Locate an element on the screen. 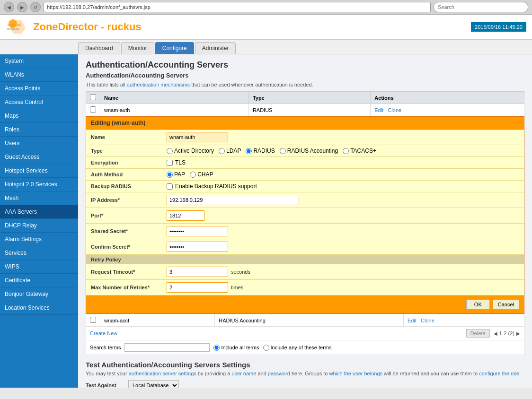 This screenshot has height=399, width=532. auth-method-radio-group: PAP CHAP is located at coordinates (343, 174).